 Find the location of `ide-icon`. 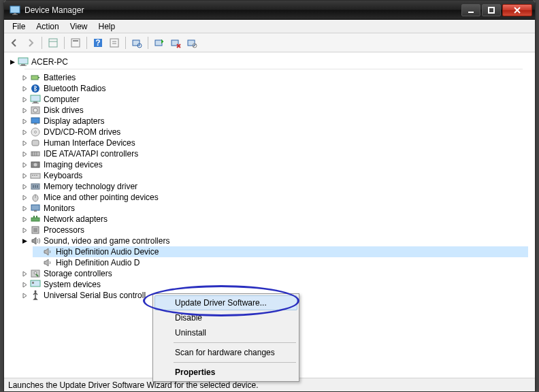

ide-icon is located at coordinates (35, 154).